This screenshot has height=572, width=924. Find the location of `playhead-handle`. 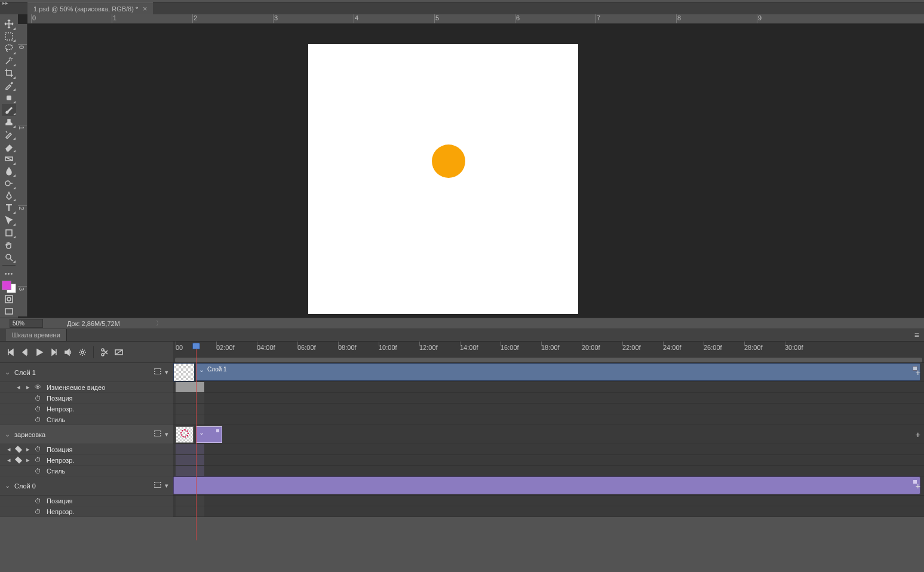

playhead-handle is located at coordinates (196, 346).